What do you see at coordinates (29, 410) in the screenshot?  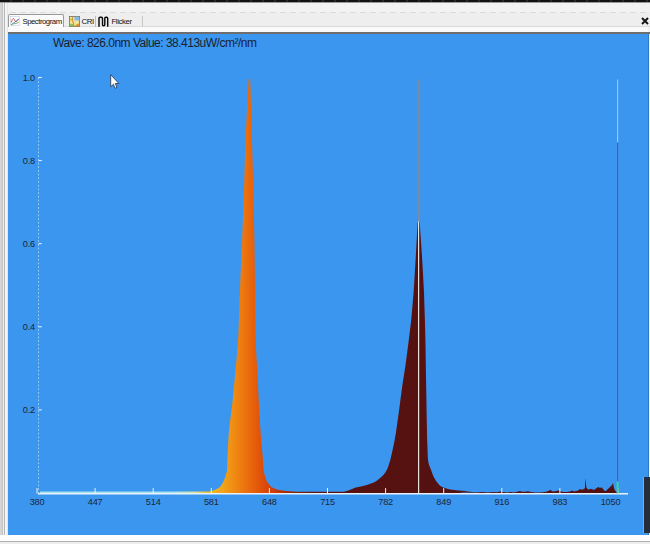 I see `svg-text: 0.2` at bounding box center [29, 410].